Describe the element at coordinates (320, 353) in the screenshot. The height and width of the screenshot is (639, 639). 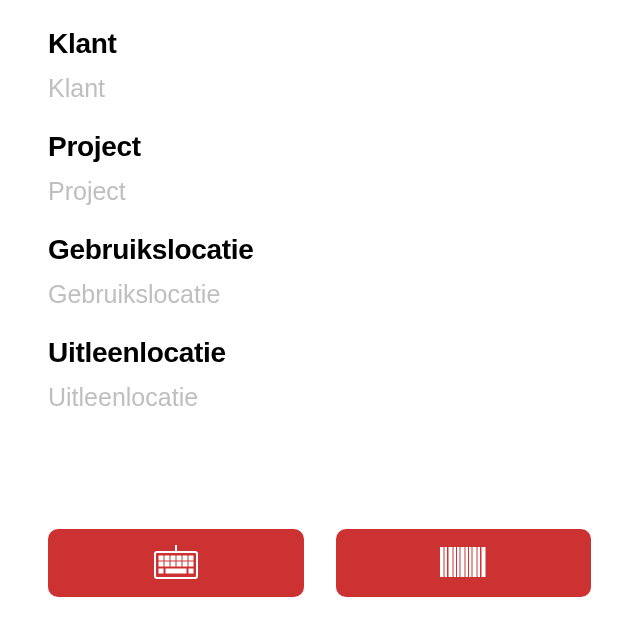
I see `uitleenlocatie-label: Uitleenlocatie` at that location.